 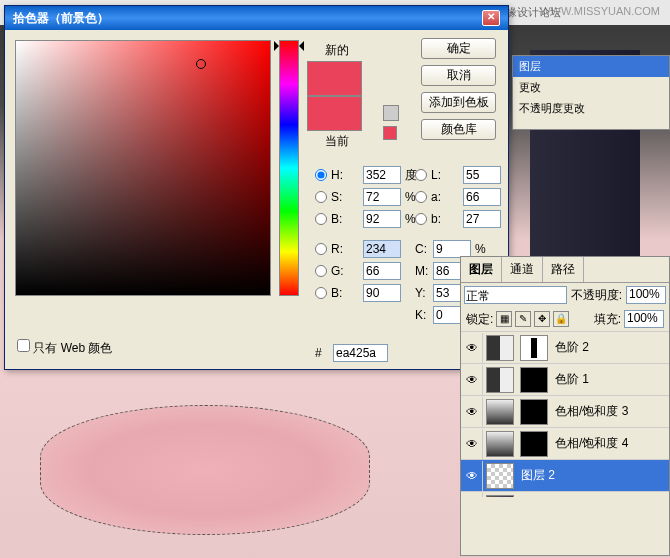 I want to click on rgb-b-label: B:, so click(x=345, y=293).